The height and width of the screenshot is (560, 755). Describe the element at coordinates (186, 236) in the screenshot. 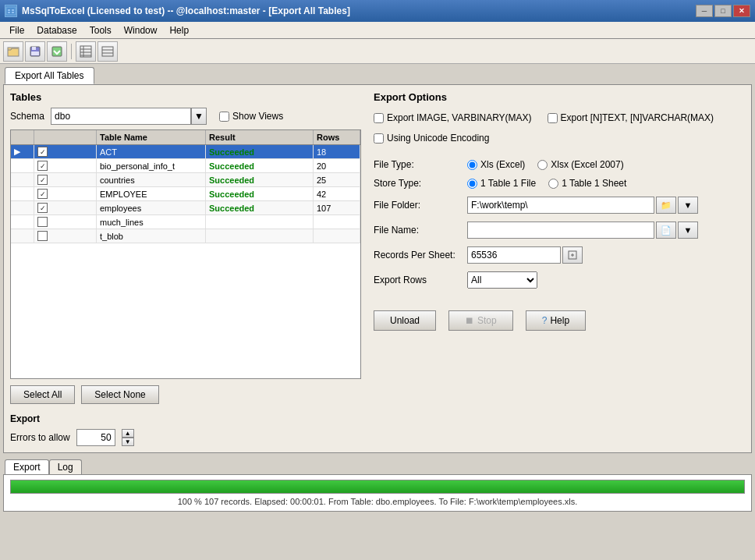

I see `table-row: t_blob` at that location.